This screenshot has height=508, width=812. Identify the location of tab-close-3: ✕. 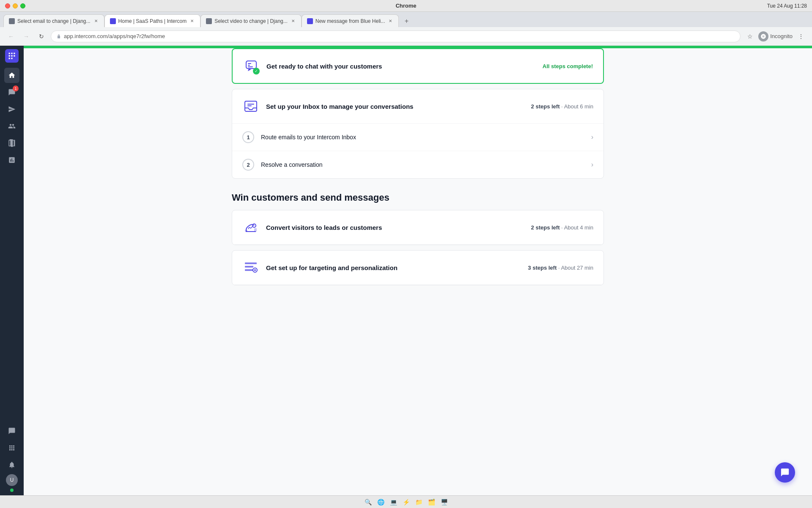
(293, 21).